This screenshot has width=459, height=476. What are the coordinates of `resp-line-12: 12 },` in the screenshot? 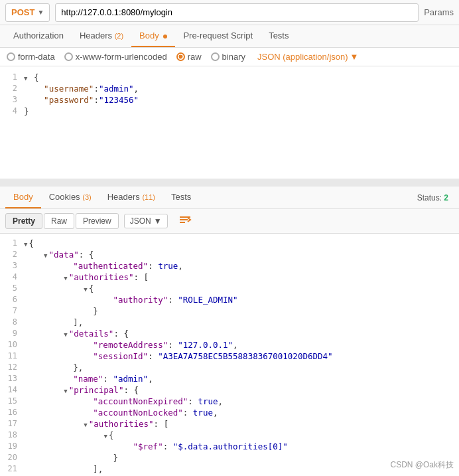 It's located at (230, 368).